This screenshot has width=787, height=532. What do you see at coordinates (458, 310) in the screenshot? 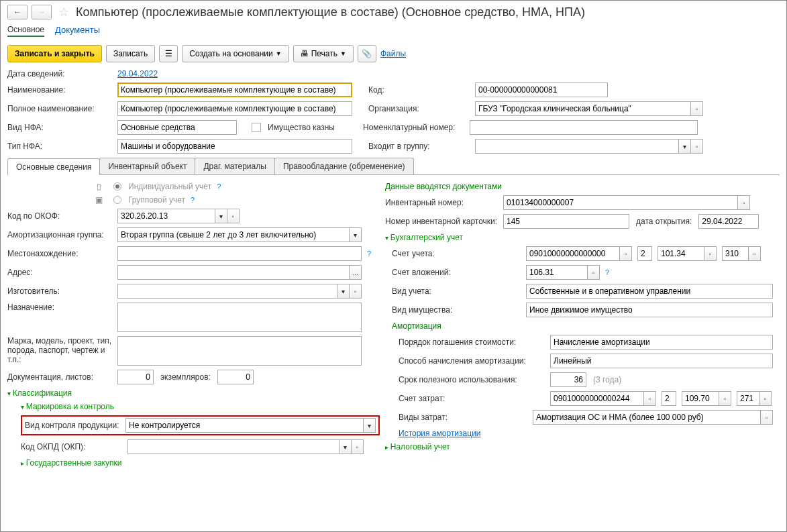
I see `property-label: Вид имущества:` at bounding box center [458, 310].